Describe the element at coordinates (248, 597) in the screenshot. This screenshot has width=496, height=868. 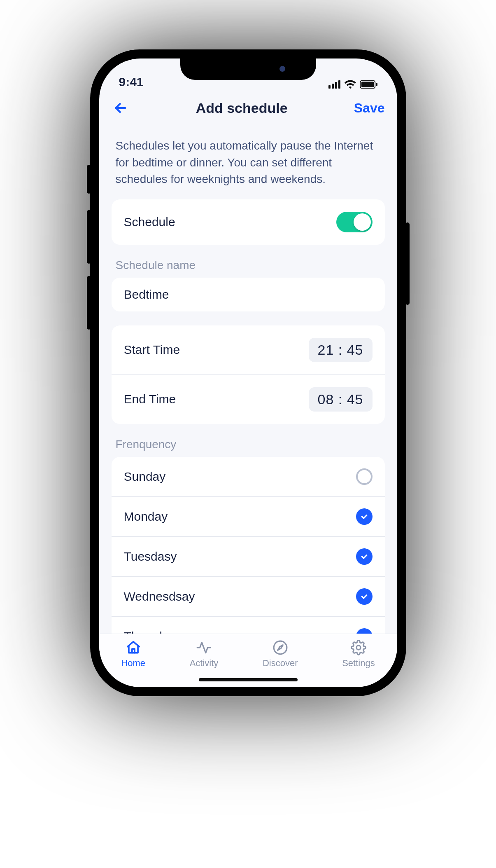
I see `frequency-row: Wednesdsay` at that location.